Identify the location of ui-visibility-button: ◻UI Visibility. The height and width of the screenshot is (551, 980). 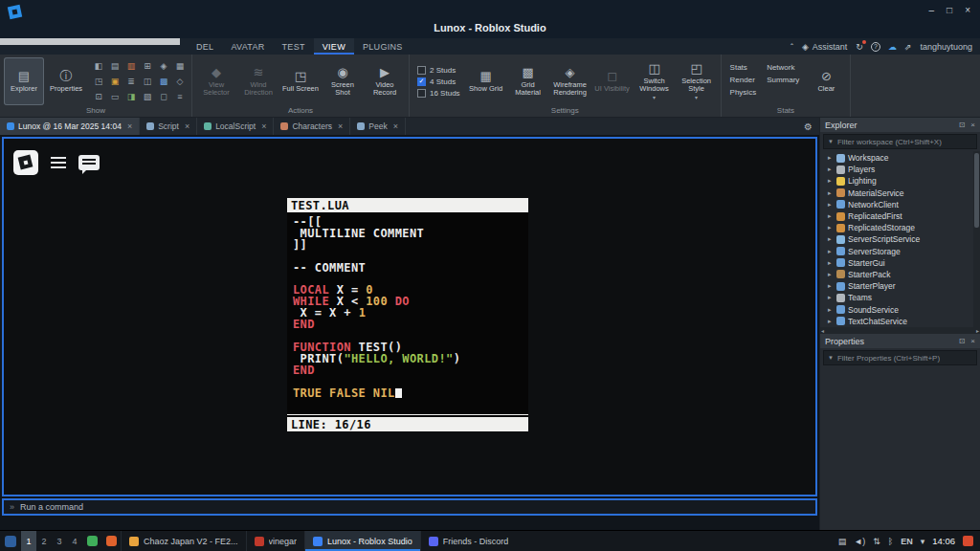
(612, 81).